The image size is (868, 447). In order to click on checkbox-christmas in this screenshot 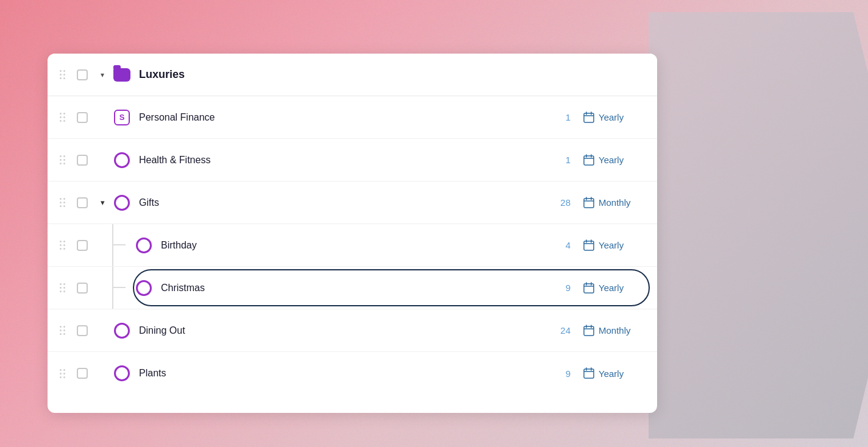, I will do `click(82, 288)`.